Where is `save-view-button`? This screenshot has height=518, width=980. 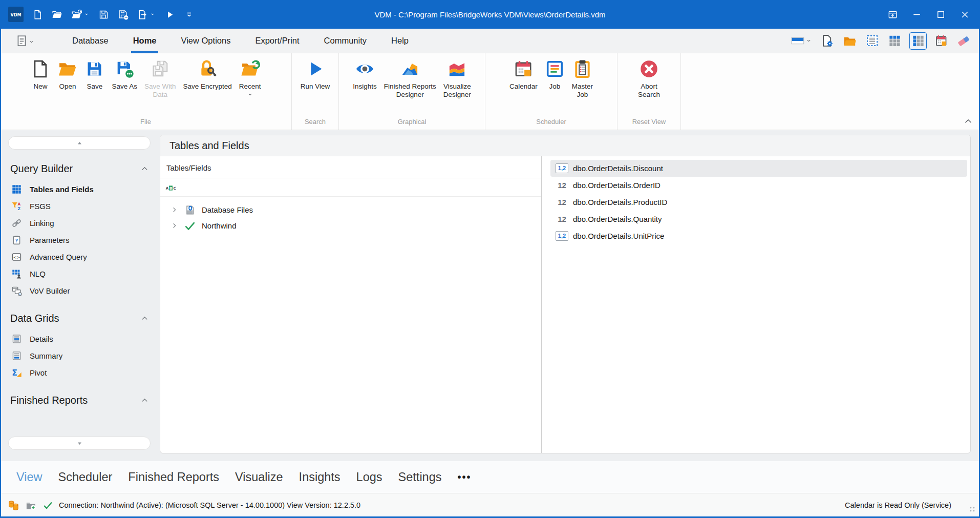
save-view-button is located at coordinates (103, 14).